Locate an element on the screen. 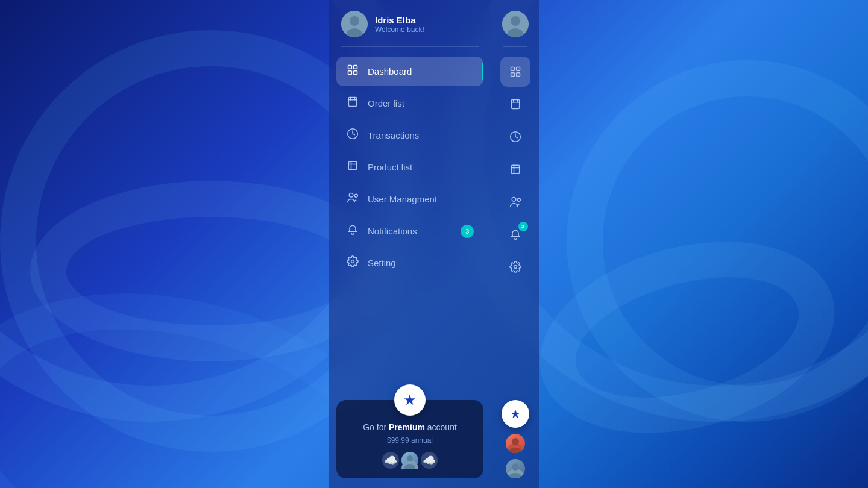 Image resolution: width=868 pixels, height=488 pixels. avatar is located at coordinates (354, 24).